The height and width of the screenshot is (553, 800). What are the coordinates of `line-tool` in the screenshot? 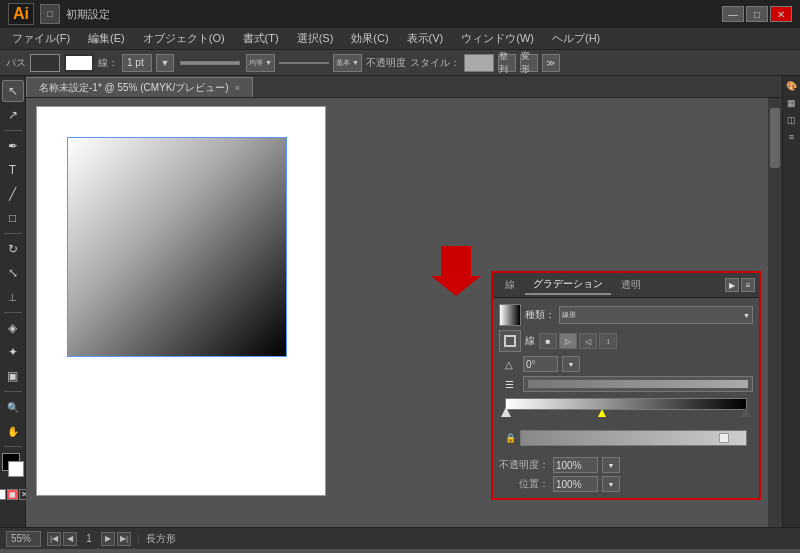 It's located at (13, 194).